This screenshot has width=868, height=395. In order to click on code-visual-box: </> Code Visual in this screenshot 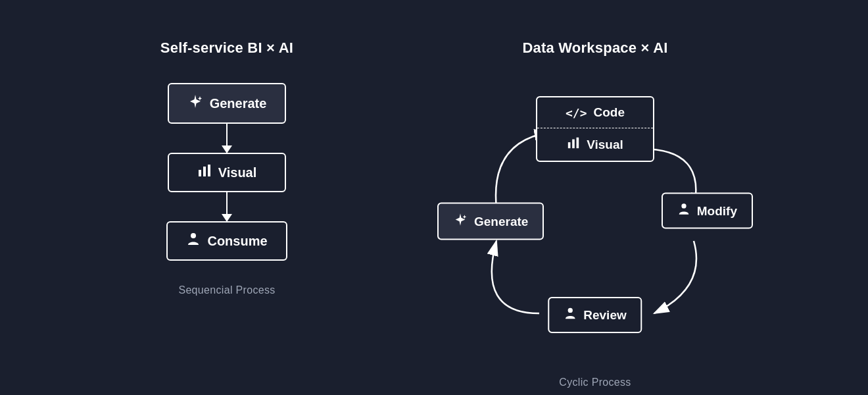, I will do `click(595, 129)`.